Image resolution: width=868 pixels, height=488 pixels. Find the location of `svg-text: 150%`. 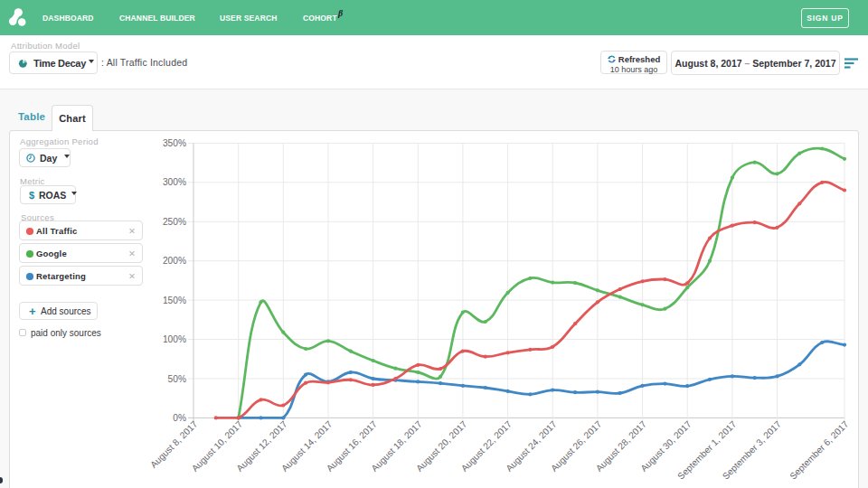

svg-text: 150% is located at coordinates (175, 300).